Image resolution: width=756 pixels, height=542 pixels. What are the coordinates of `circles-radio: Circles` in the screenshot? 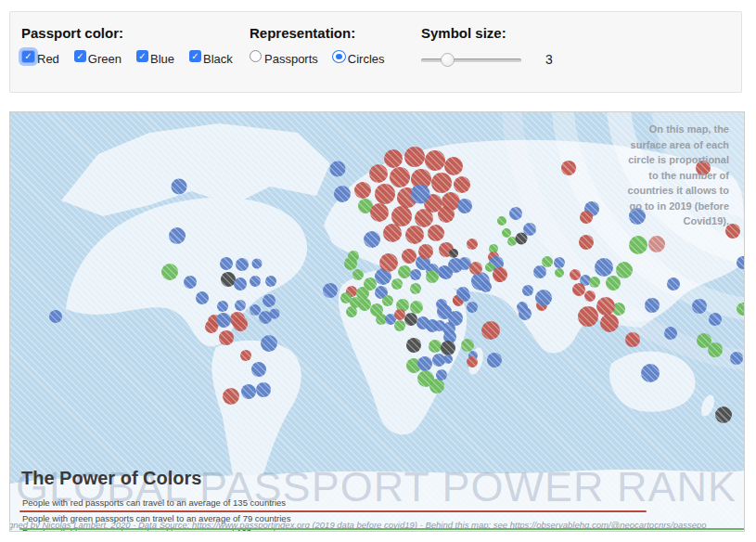 It's located at (359, 56).